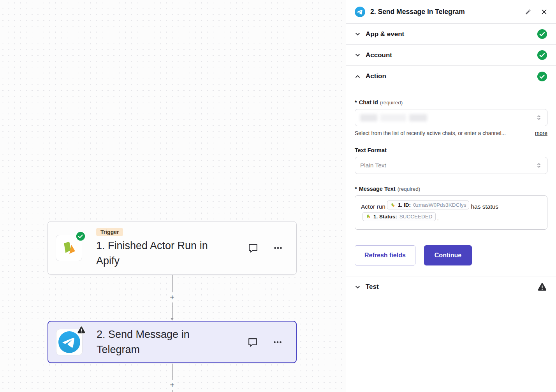 Image resolution: width=556 pixels, height=392 pixels. Describe the element at coordinates (451, 12) in the screenshot. I see `panel-header: 2. Send Message in Telegram` at that location.